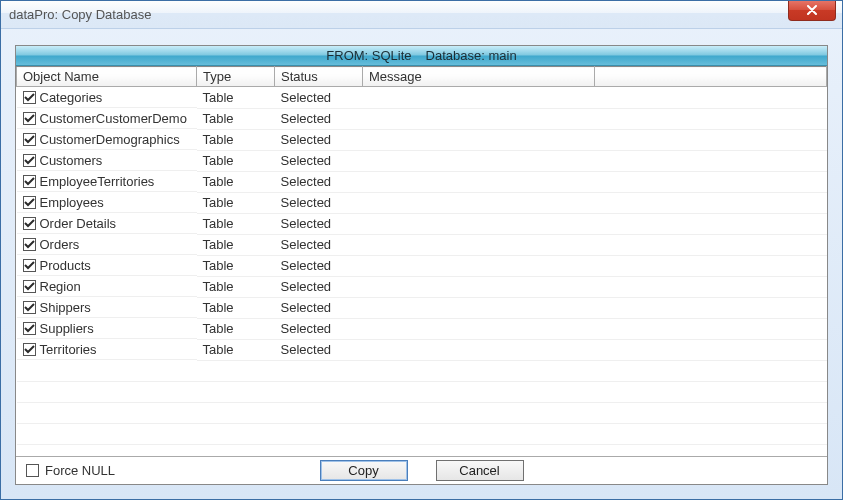 The height and width of the screenshot is (500, 843). I want to click on col-object-name: Object Name, so click(107, 77).